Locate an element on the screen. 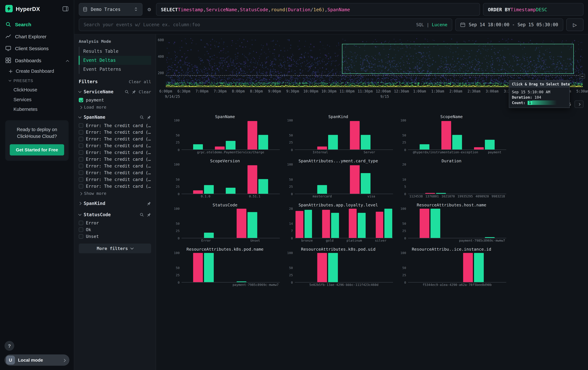 The height and width of the screenshot is (370, 588). filter-group-servicename-header: ServiceName Clear is located at coordinates (115, 92).